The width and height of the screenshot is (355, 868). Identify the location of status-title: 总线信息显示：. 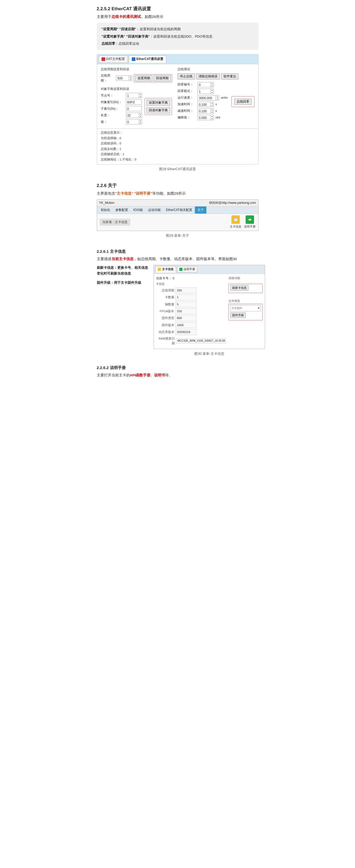
(178, 132).